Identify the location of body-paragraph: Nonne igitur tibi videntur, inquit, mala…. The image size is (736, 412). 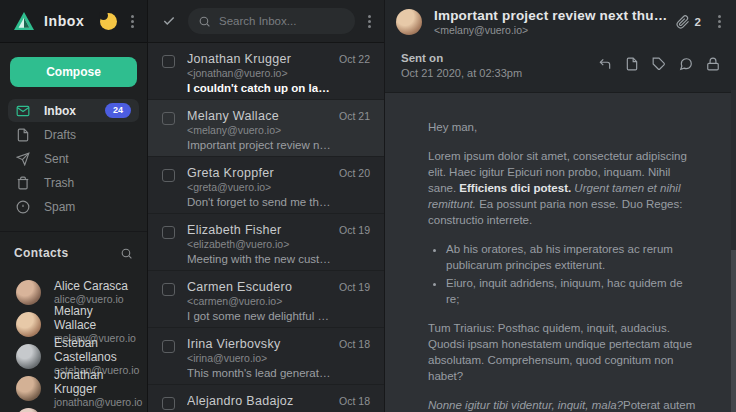
(562, 404).